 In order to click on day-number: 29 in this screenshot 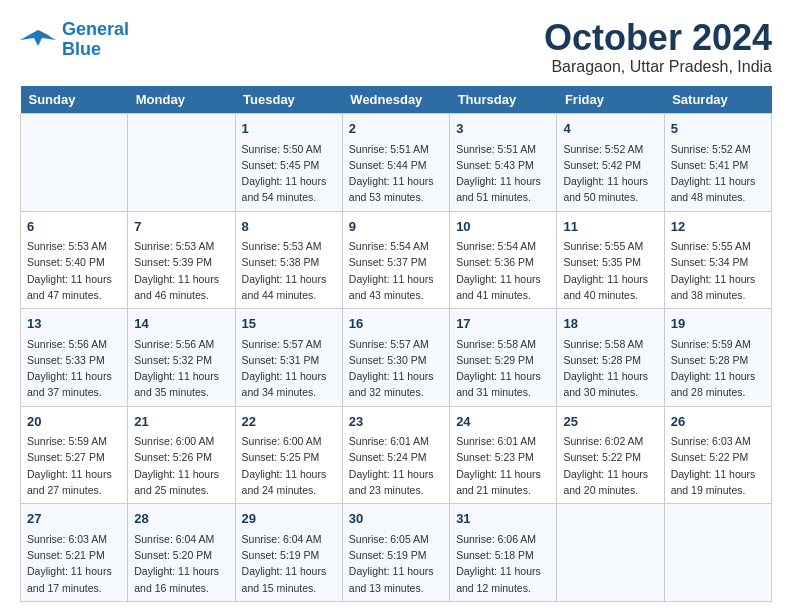, I will do `click(289, 519)`.